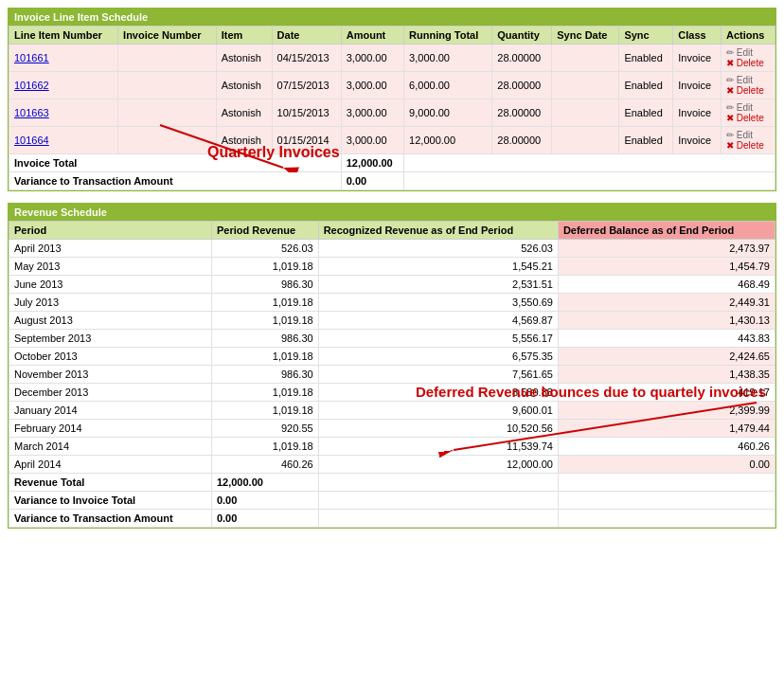 The height and width of the screenshot is (683, 784). Describe the element at coordinates (392, 140) in the screenshot. I see `invoice-table-row: 101664 Astonish 01/15/2014 3,000.00 12,0…` at that location.